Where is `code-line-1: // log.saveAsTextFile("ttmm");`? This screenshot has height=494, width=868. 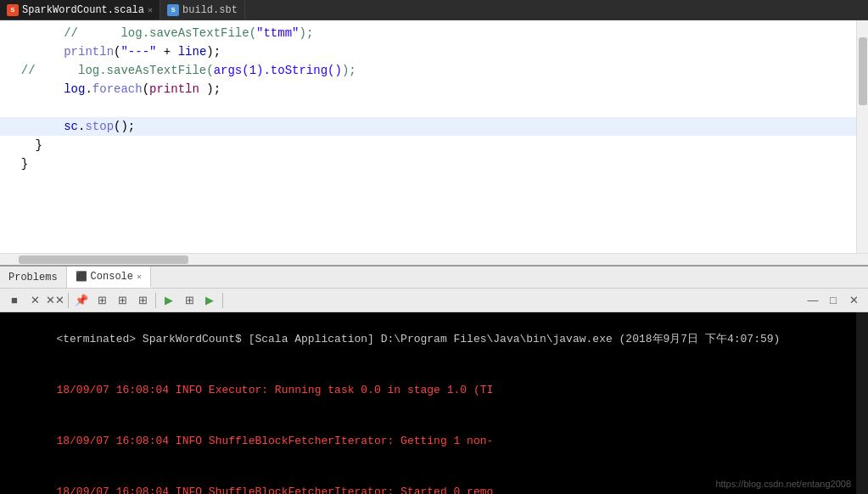 code-line-1: // log.saveAsTextFile("ttmm"); is located at coordinates (428, 33).